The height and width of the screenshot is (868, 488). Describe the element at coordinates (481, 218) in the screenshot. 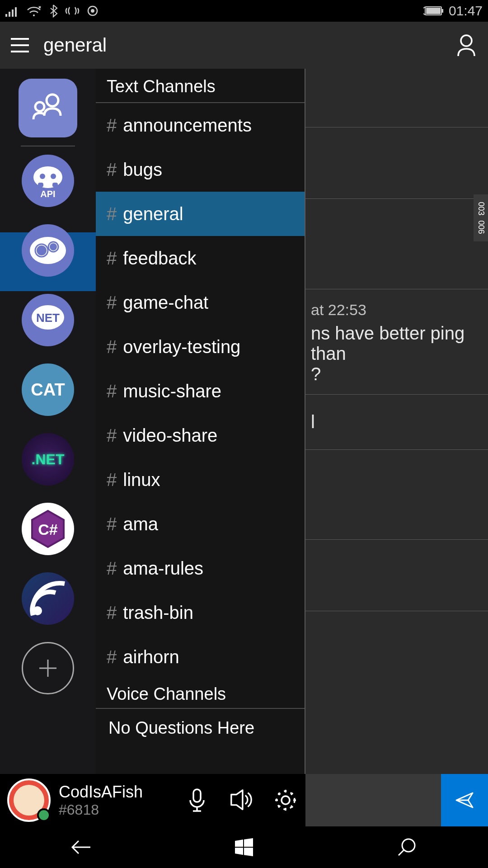

I see `side-badge: 003 006` at that location.